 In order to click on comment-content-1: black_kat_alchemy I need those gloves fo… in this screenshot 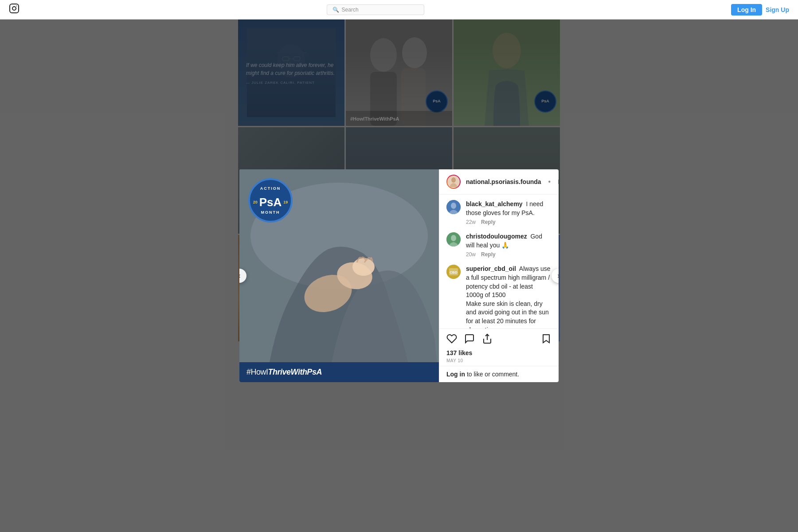, I will do `click(509, 213)`.